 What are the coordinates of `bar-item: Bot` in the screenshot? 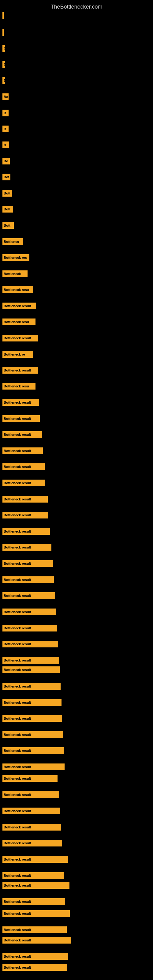 It's located at (6, 177).